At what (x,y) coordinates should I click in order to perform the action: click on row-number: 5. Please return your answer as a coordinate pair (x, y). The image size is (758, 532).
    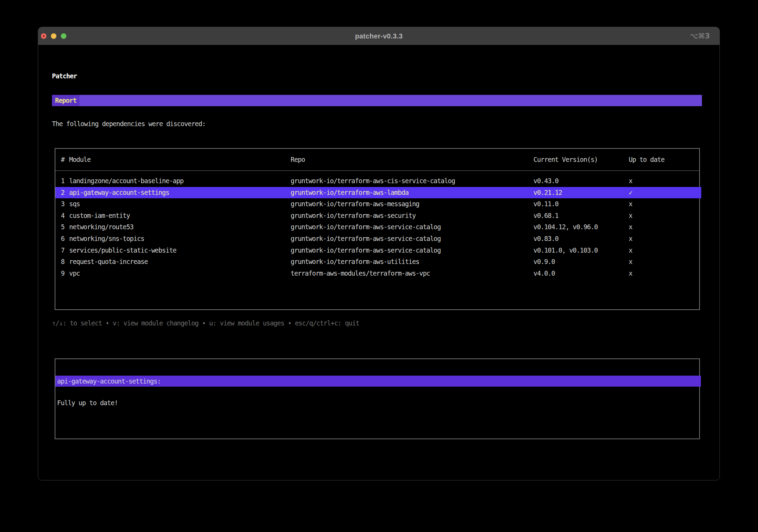
    Looking at the image, I should click on (65, 227).